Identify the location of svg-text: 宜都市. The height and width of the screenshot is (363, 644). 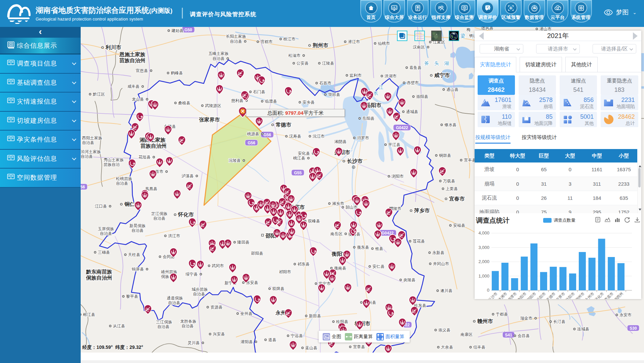
(267, 42).